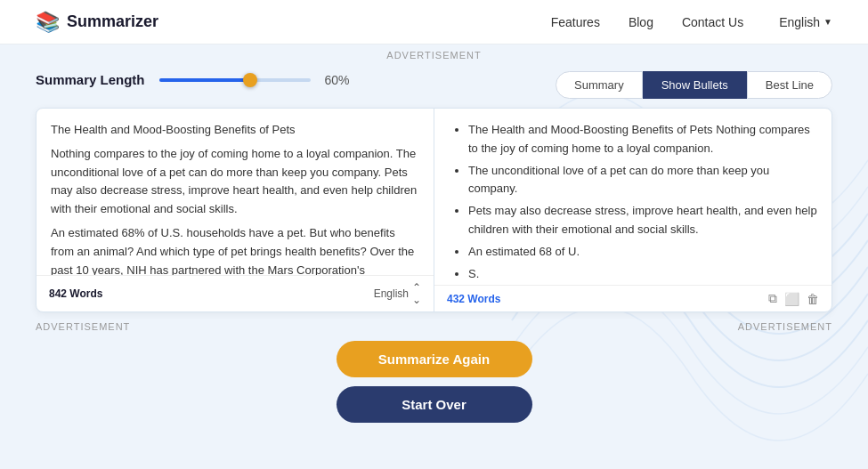  I want to click on language-selector: English ▼, so click(806, 22).